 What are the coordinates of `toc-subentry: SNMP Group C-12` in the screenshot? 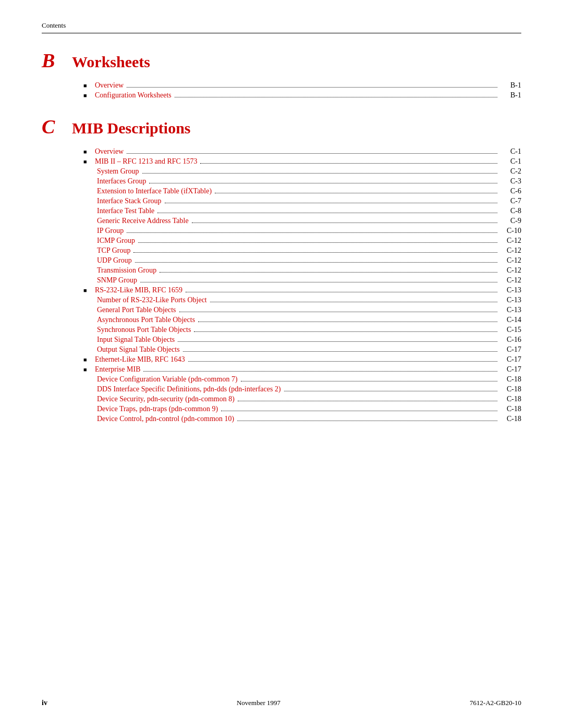 It's located at (309, 280).